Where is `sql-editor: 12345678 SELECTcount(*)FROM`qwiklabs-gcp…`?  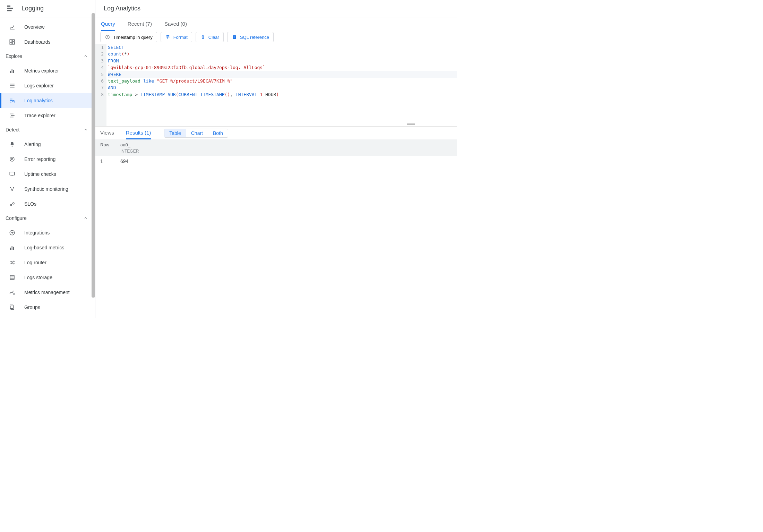 sql-editor: 12345678 SELECTcount(*)FROM`qwiklabs-gcp… is located at coordinates (276, 85).